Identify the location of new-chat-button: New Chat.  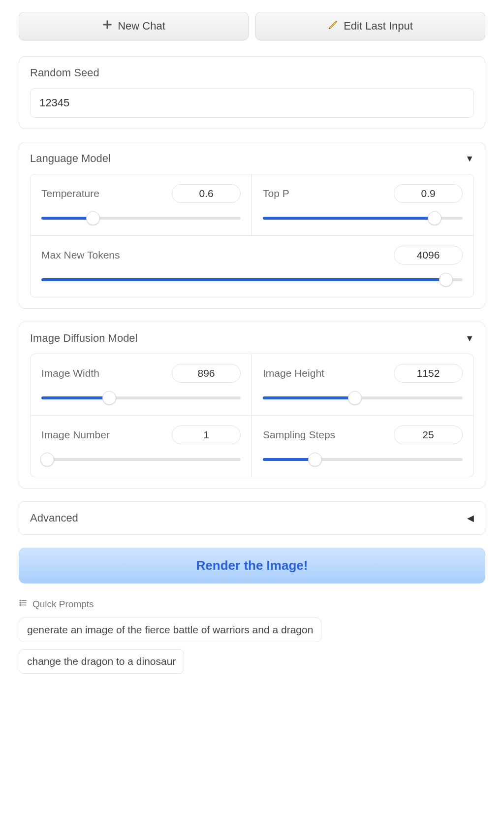
(134, 26).